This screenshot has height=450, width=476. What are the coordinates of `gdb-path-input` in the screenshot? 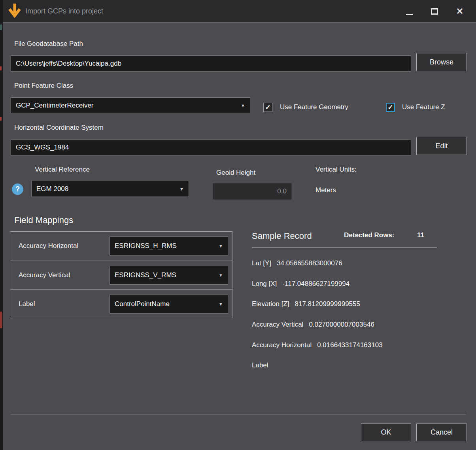 It's located at (211, 63).